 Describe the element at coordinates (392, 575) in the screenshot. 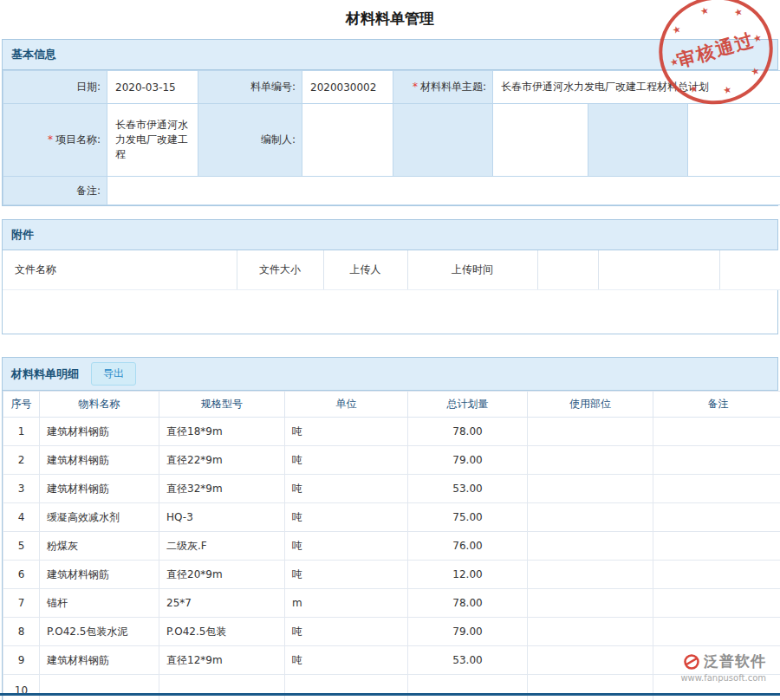

I see `table-row: 6 建筑材料钢筋 直径20*9m 吨 12.00` at that location.